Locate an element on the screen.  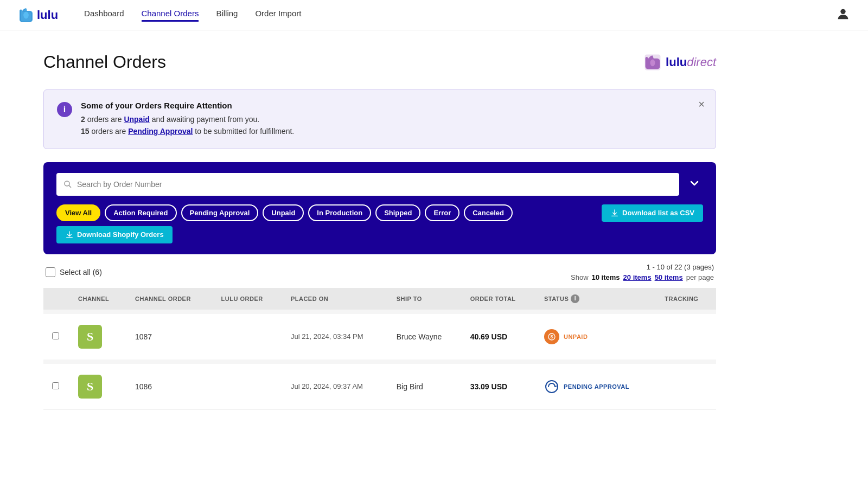
filter-chips: View All Action Required Pending Approva… is located at coordinates (380, 224).